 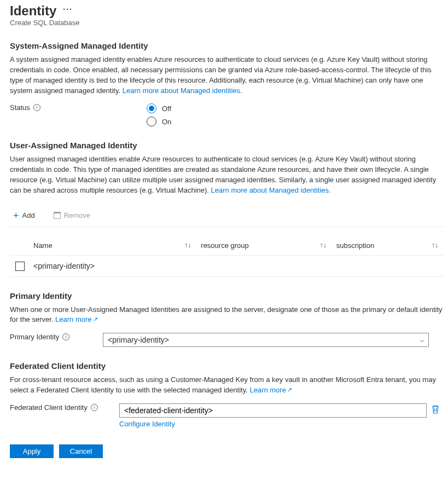 I want to click on page-title: Identity ···, so click(x=226, y=11).